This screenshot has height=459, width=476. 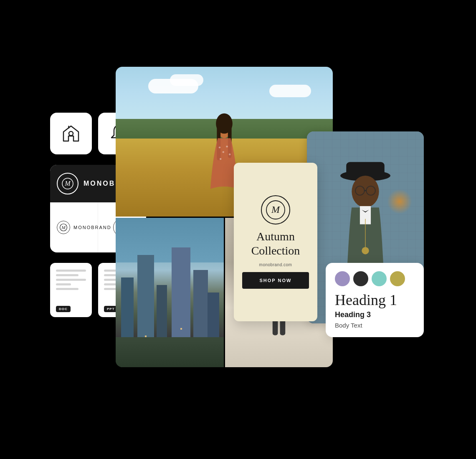 I want to click on logo-variant-left: M MONOBRAND, so click(x=74, y=227).